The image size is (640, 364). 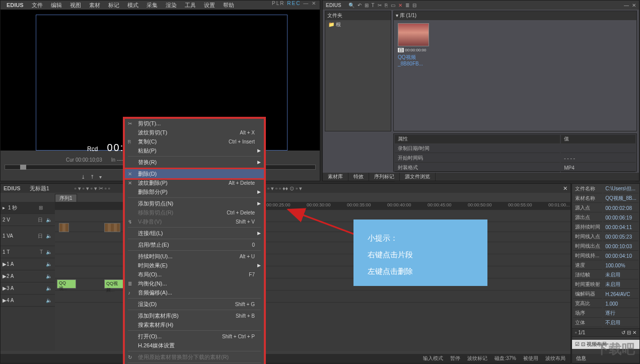 I want to click on clip-thumbnail: 日 00:00:00:00 QQ视频_8B80FB..., so click(x=413, y=45).